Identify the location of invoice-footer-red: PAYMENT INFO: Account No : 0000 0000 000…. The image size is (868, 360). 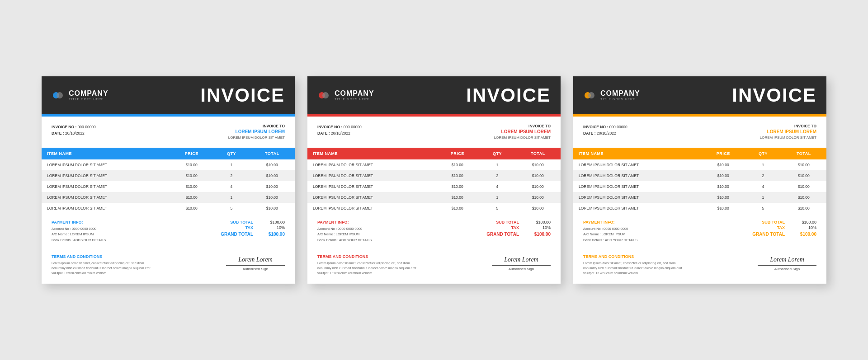
(434, 232).